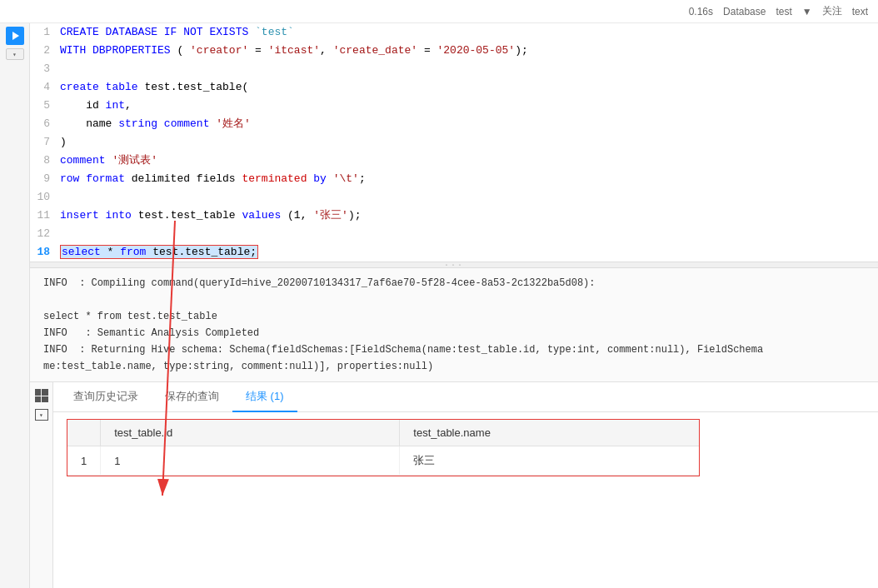 Image resolution: width=878 pixels, height=588 pixels. What do you see at coordinates (467, 142) in the screenshot?
I see `code-content-7: )` at bounding box center [467, 142].